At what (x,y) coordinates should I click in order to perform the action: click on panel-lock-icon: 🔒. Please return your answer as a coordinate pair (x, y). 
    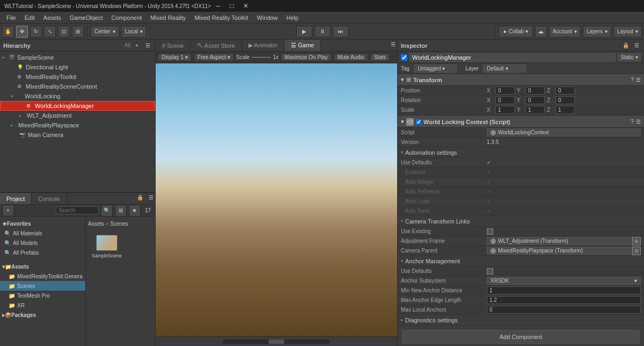
    Looking at the image, I should click on (140, 197).